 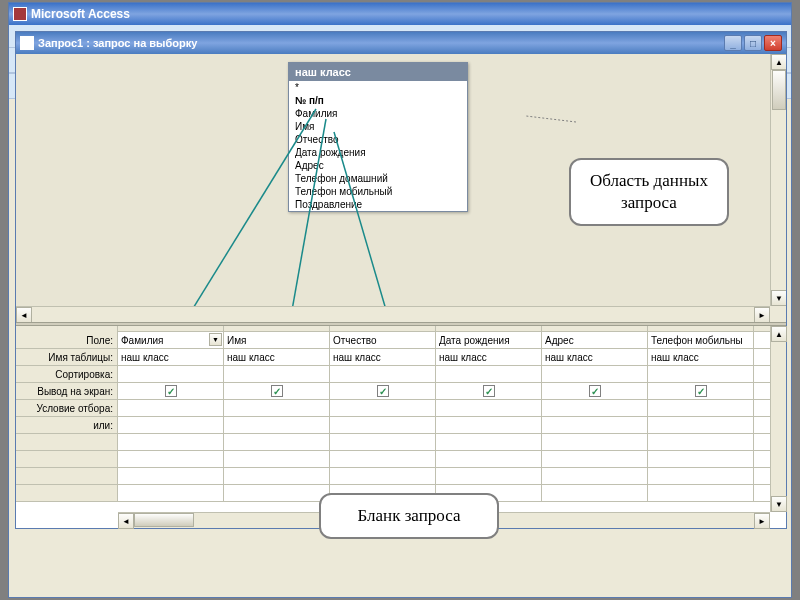 I want to click on field-patronymic: Отчество, so click(x=378, y=140).